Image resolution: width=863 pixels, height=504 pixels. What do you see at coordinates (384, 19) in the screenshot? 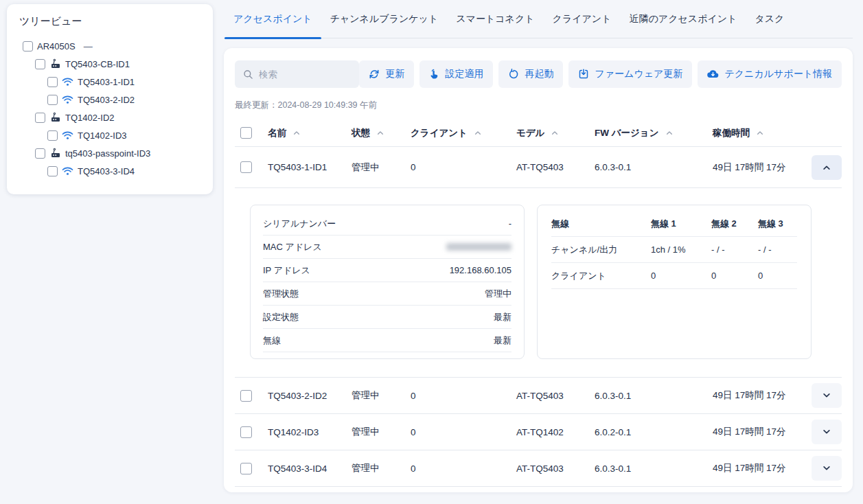
I see `tab-channel-blanket: チャンネルブランケット` at bounding box center [384, 19].